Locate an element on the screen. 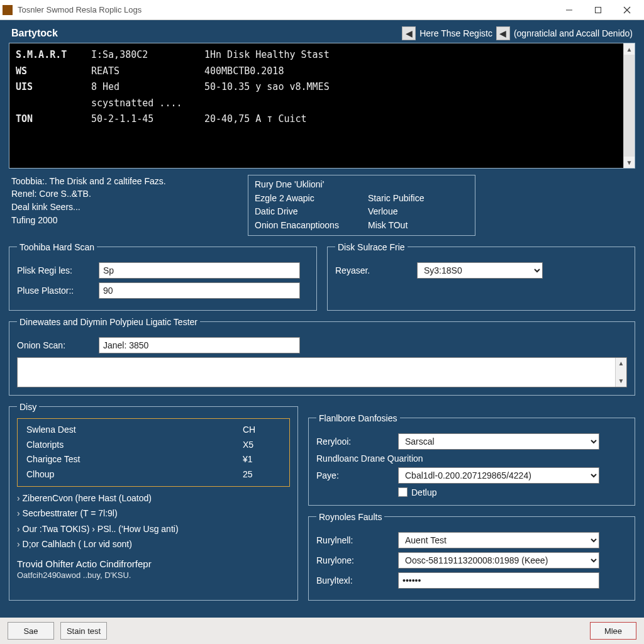  log-nav-label-2: (ognraticlal and Accall Denido) is located at coordinates (574, 33).